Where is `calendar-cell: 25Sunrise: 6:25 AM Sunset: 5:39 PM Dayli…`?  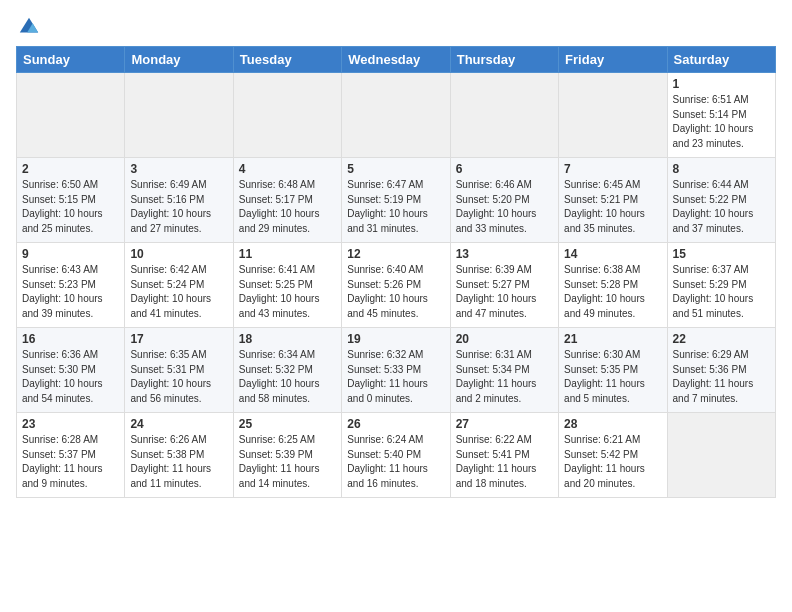 calendar-cell: 25Sunrise: 6:25 AM Sunset: 5:39 PM Dayli… is located at coordinates (287, 456).